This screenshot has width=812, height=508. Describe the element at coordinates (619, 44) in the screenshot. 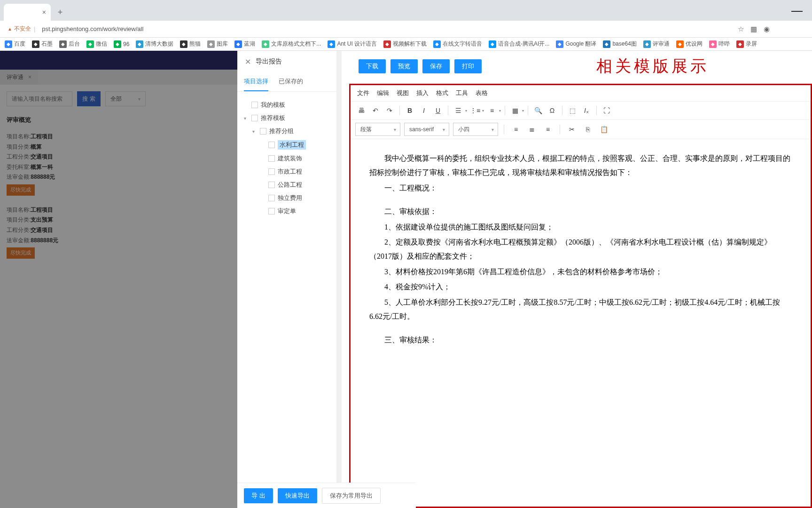

I see `bookmark-item: ◆base64图` at that location.